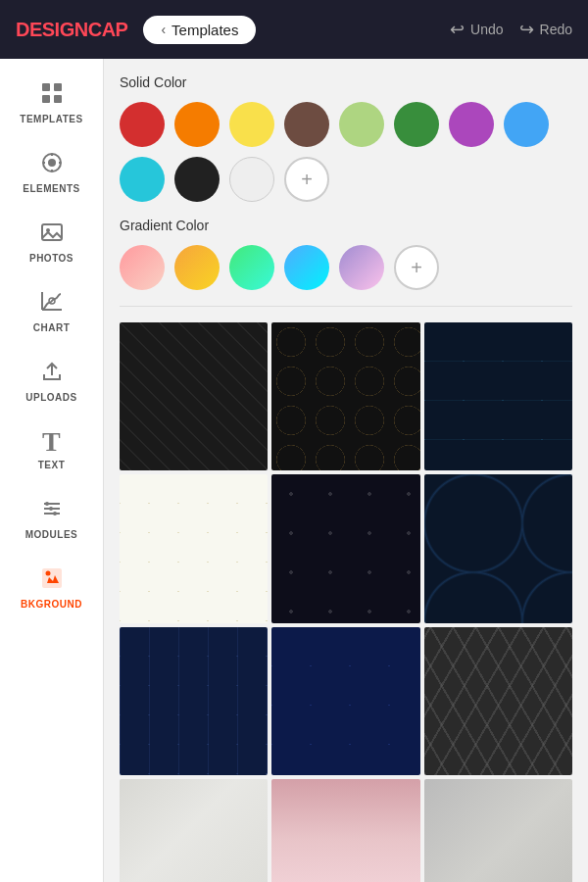 The height and width of the screenshot is (882, 588). I want to click on redo-label: Redo, so click(557, 29).